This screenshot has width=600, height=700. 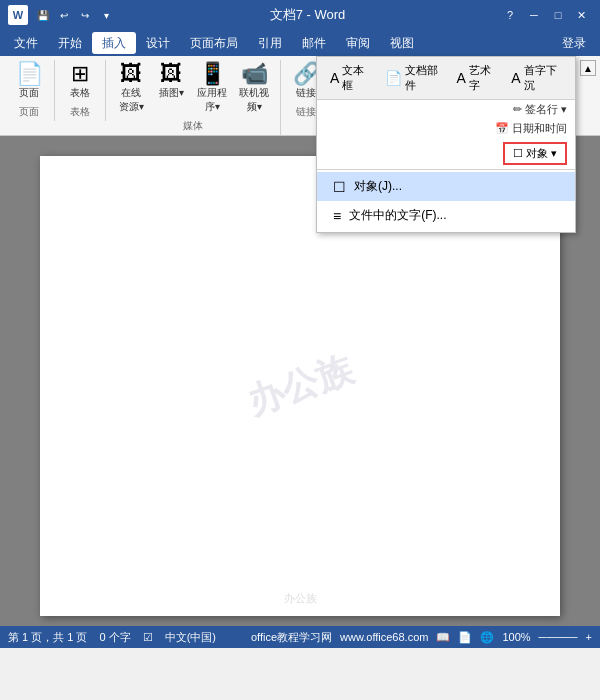 I want to click on status-right: office教程学习网 www.office68.com 📖 📄 🌐 100% …, so click(x=422, y=638).